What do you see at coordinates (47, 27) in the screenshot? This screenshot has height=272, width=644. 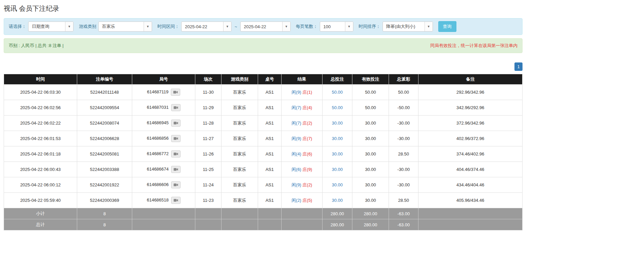 I see `select-type-value: 日期查询` at bounding box center [47, 27].